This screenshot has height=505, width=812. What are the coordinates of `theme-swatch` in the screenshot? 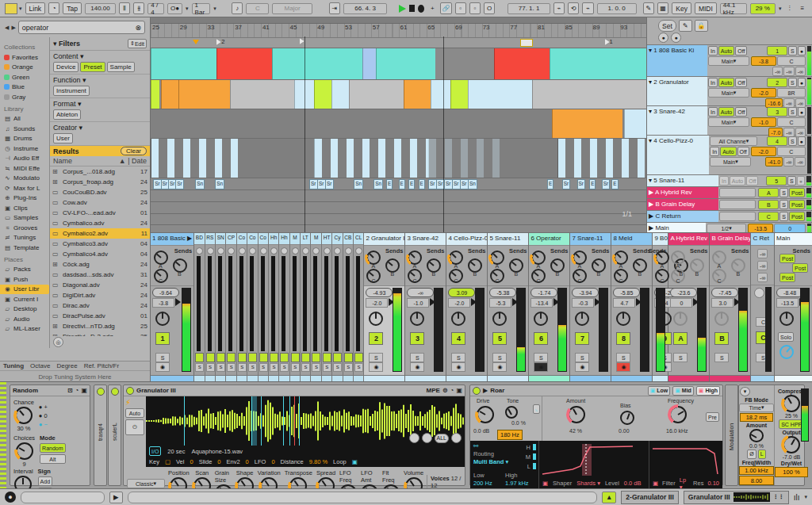 It's located at (11, 9).